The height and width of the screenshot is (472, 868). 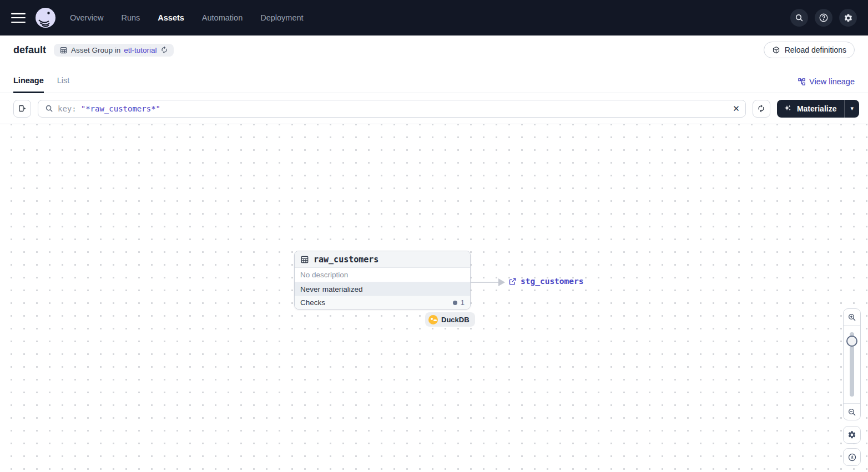 What do you see at coordinates (382, 260) in the screenshot?
I see `asset-node-header: raw_customers` at bounding box center [382, 260].